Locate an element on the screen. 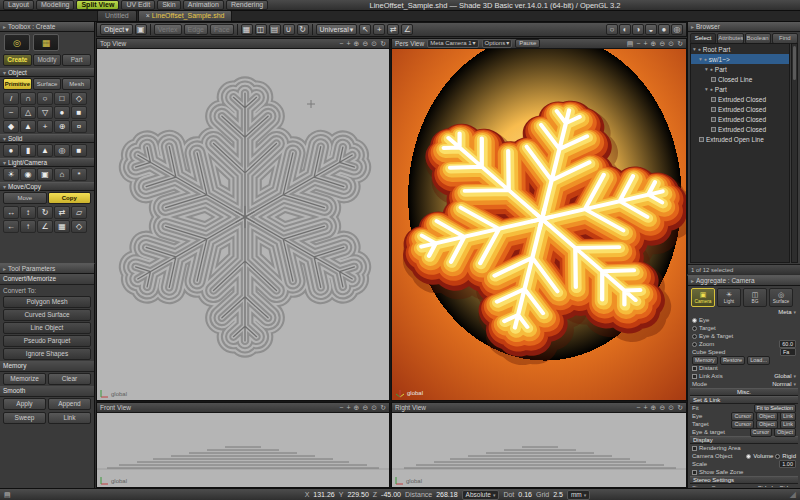 Image resolution: width=800 pixels, height=500 pixels. show-safe-zone-checkbox is located at coordinates (694, 472).